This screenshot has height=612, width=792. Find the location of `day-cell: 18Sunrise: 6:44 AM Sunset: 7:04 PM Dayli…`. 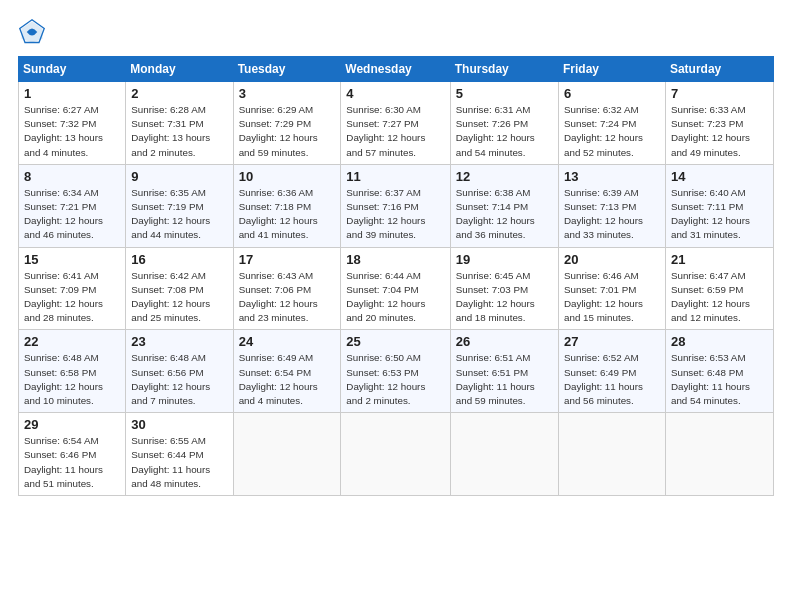

day-cell: 18Sunrise: 6:44 AM Sunset: 7:04 PM Dayli… is located at coordinates (396, 288).